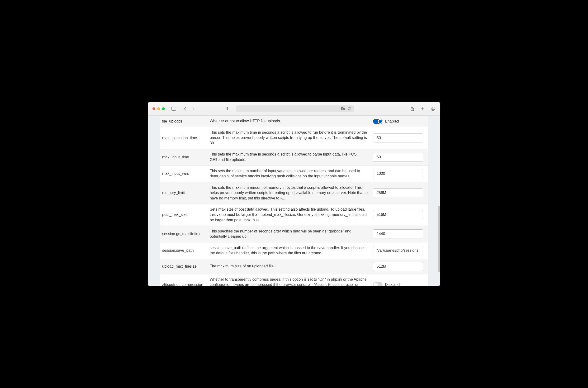  Describe the element at coordinates (185, 109) in the screenshot. I see `back-button` at that location.